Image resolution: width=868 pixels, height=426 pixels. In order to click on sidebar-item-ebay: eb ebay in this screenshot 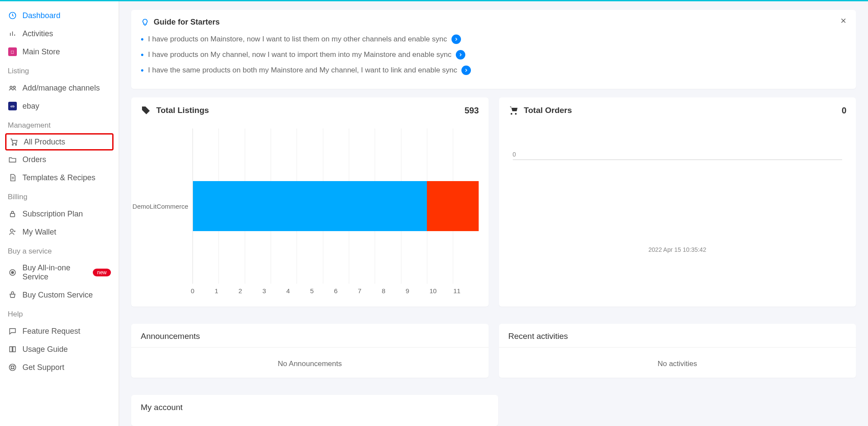, I will do `click(60, 106)`.